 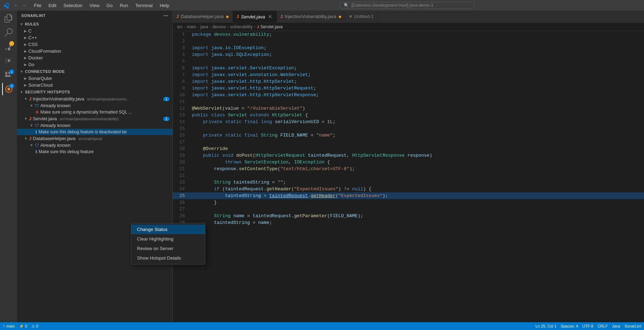 What do you see at coordinates (95, 79) in the screenshot?
I see `sonarqube-item: ▶ SonarQube` at bounding box center [95, 79].